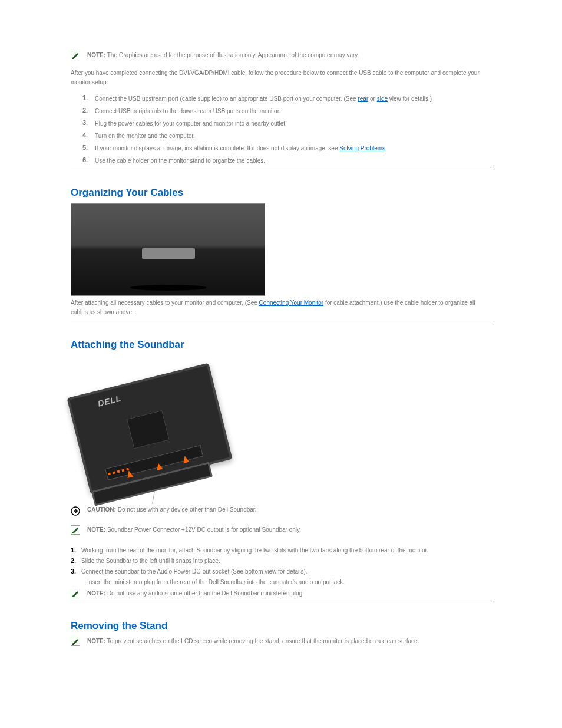 This screenshot has width=562, height=728. Describe the element at coordinates (281, 561) in the screenshot. I see `soundbar-step-2: 2.Slide the Soundbar to the left until i…` at that location.